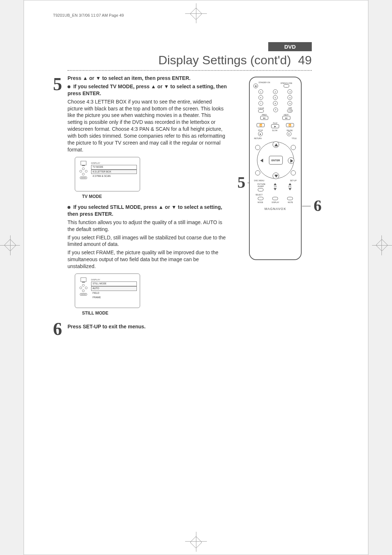  Describe the element at coordinates (155, 313) in the screenshot. I see `osd-caption: STILL MODE` at that location.